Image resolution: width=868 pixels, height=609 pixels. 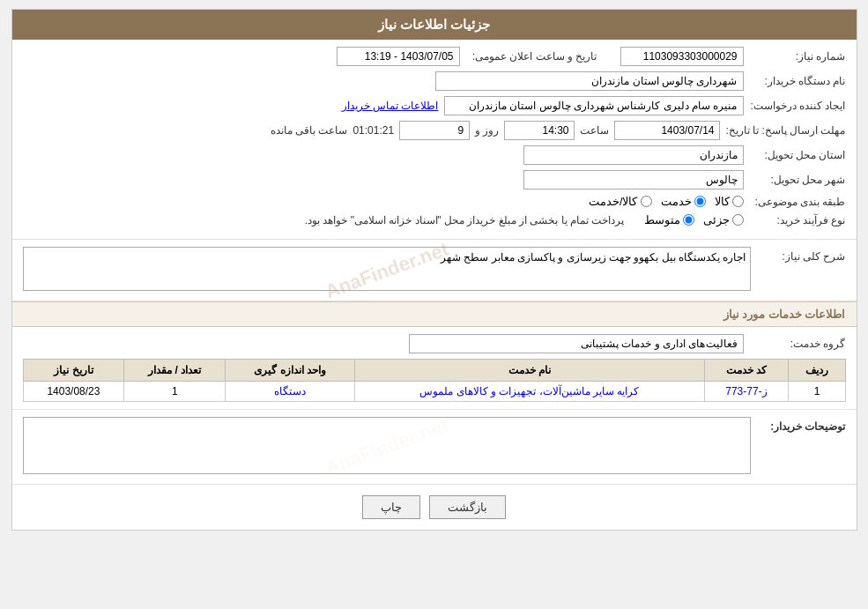 I want to click on buyer-org-row: نام دستگاه خریدار:, so click(x=434, y=81).